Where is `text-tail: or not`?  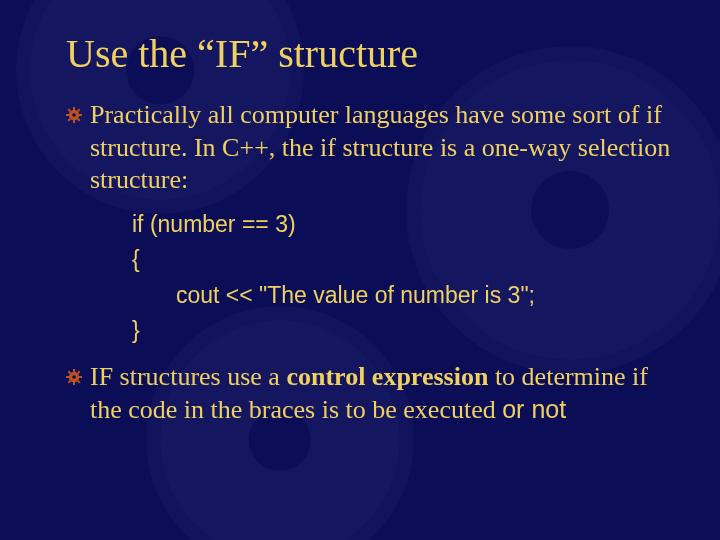 text-tail: or not is located at coordinates (534, 409).